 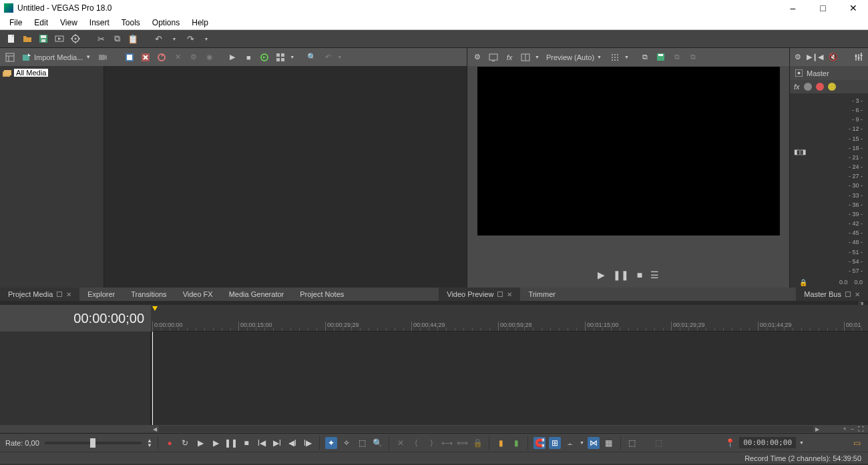 What do you see at coordinates (615, 57) in the screenshot?
I see `overlays-icon` at bounding box center [615, 57].